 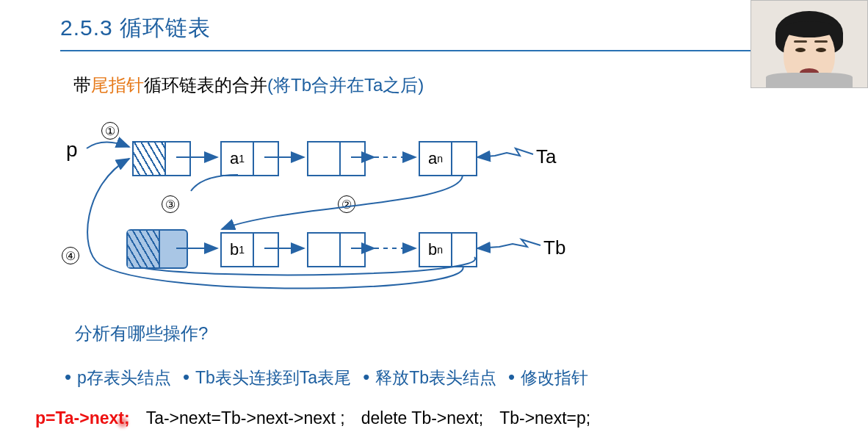 What do you see at coordinates (263, 378) in the screenshot?
I see `op-2: Tb表头连接到Ta表尾` at bounding box center [263, 378].